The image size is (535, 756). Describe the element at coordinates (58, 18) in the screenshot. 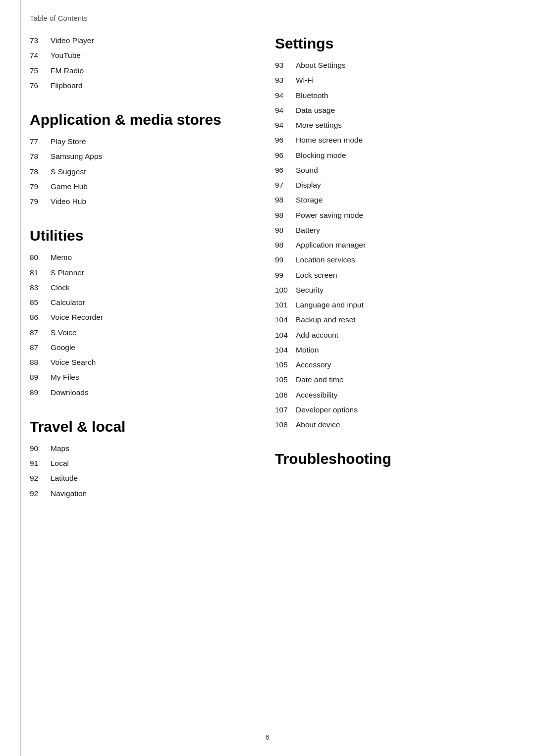

I see `header-label: Table of Contents` at that location.